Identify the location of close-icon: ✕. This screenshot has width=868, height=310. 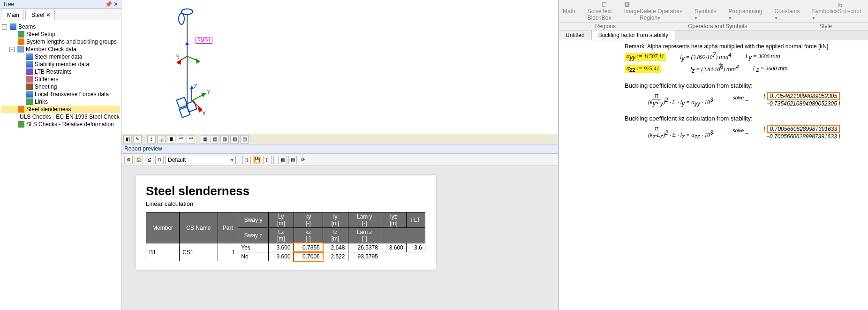
(48, 15).